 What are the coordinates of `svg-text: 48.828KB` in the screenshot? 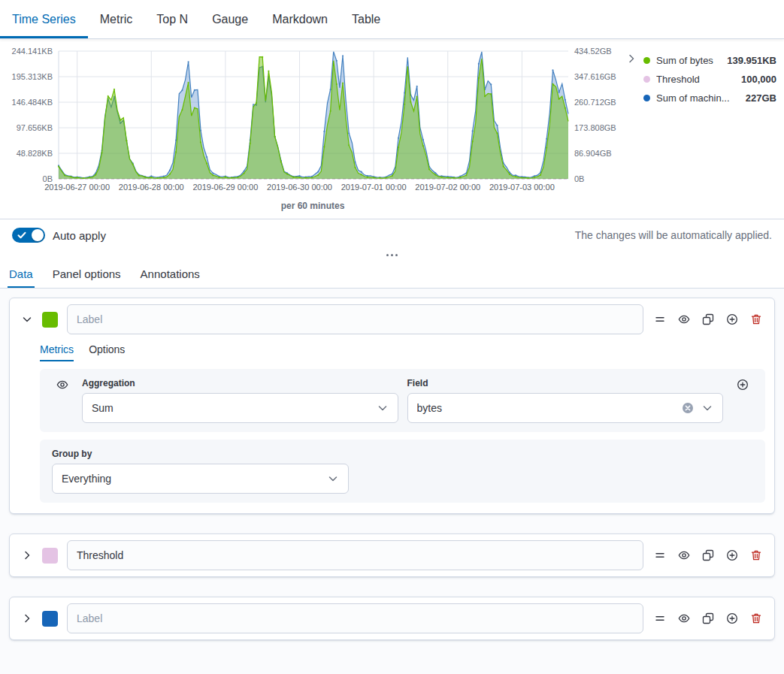 It's located at (35, 153).